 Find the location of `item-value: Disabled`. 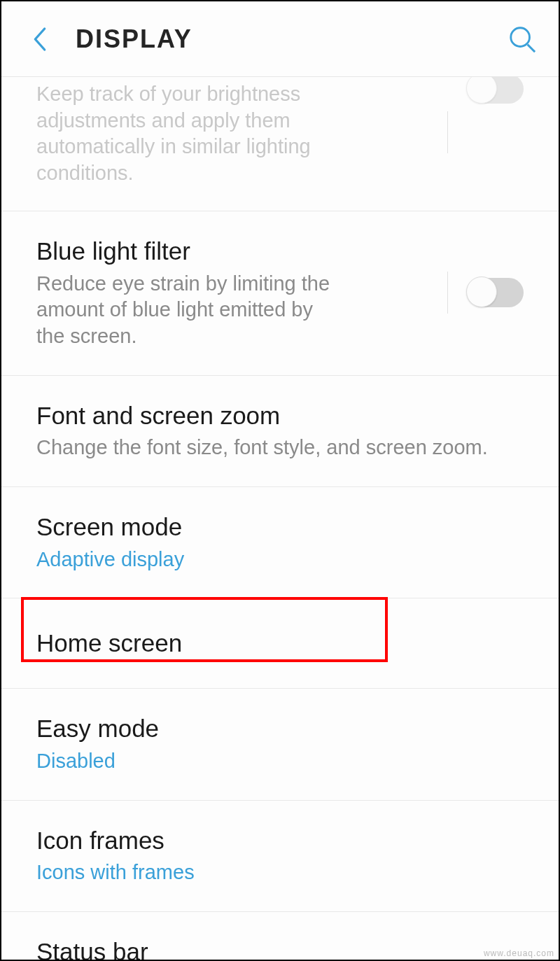

item-value: Disabled is located at coordinates (273, 762).